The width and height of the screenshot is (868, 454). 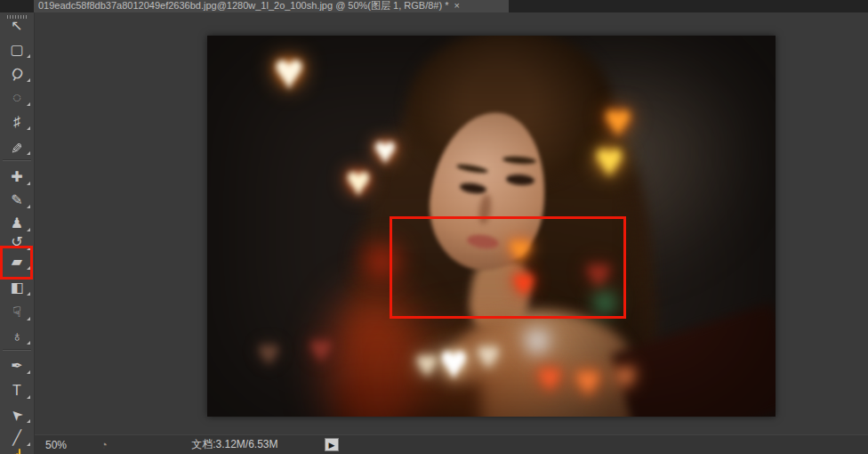 What do you see at coordinates (508, 267) in the screenshot?
I see `annotation-rectangle` at bounding box center [508, 267].